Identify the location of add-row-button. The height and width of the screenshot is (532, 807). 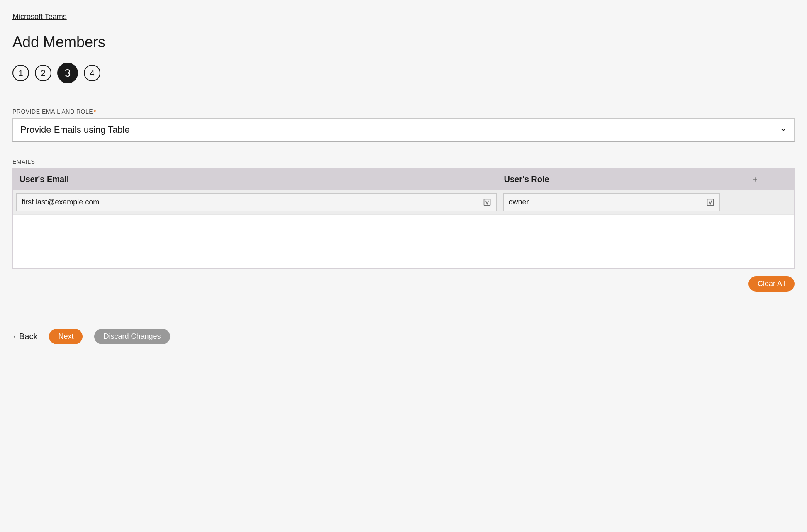
(755, 179).